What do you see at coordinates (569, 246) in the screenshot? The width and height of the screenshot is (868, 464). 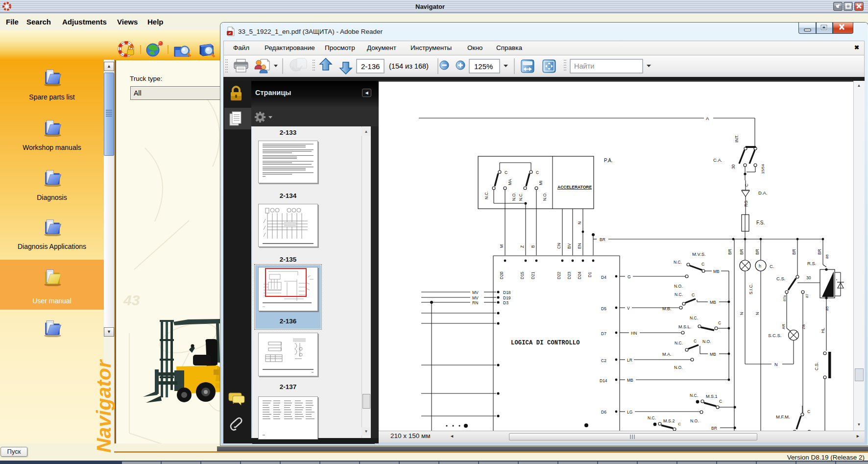 I see `svg-text: BV` at bounding box center [569, 246].